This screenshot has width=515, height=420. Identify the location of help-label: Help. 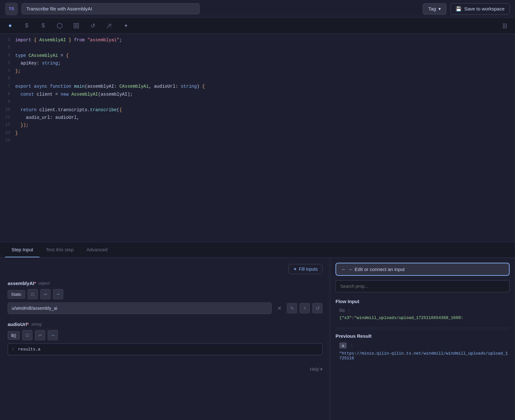
(315, 369).